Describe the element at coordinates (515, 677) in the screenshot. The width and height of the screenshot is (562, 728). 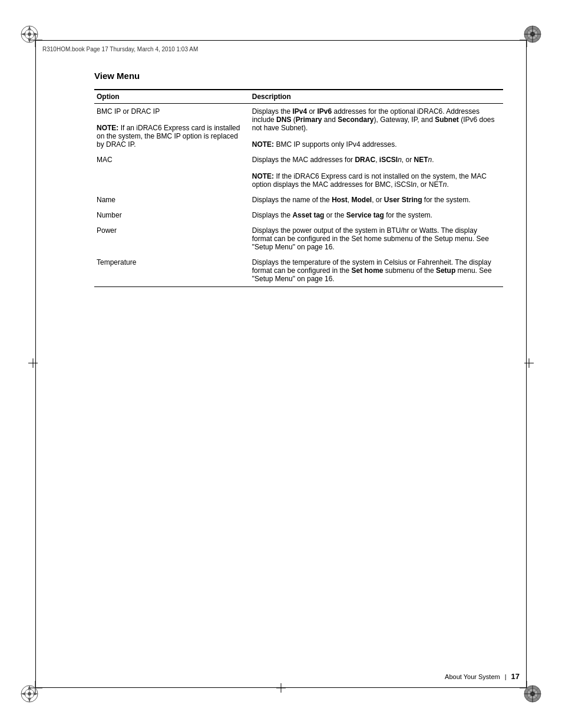
I see `footer-page-number: 17` at that location.